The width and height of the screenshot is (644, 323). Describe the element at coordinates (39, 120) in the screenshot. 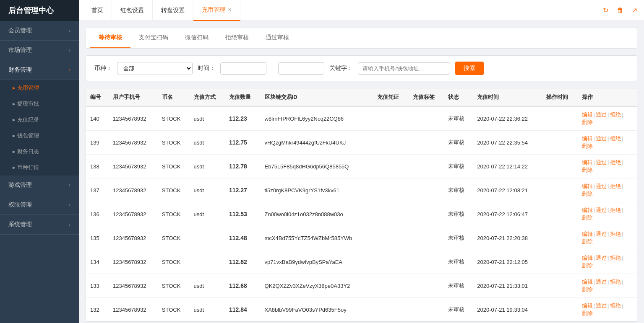

I see `sidebar-item-record: 充值纪录` at that location.